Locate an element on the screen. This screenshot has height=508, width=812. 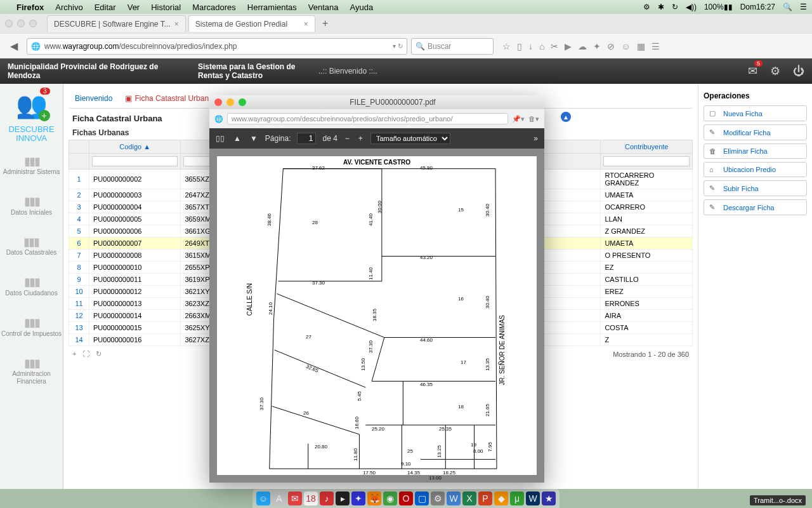
menu-marcadores: Marcadores is located at coordinates (214, 8).